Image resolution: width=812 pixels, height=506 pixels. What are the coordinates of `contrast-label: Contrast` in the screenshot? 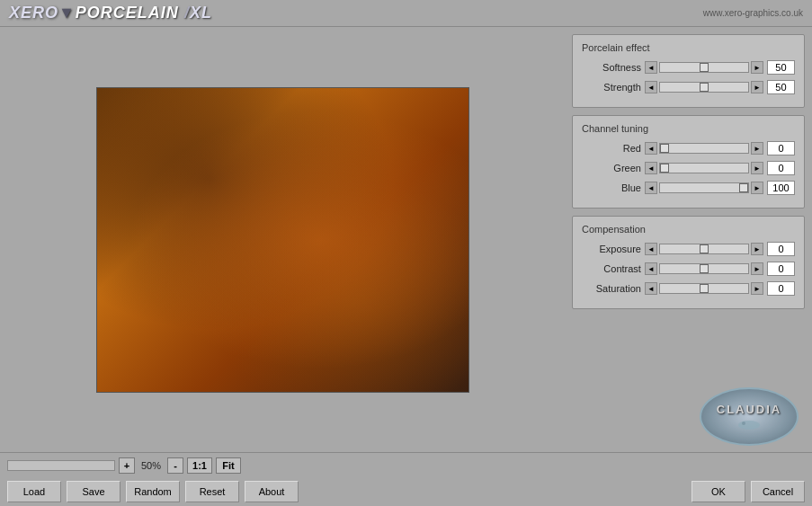 It's located at (611, 269).